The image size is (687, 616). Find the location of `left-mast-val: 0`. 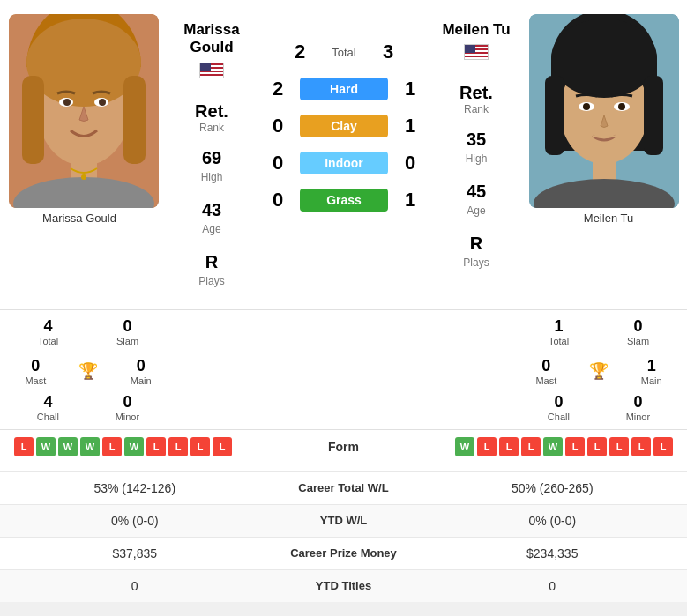

left-mast-val: 0 is located at coordinates (35, 367).